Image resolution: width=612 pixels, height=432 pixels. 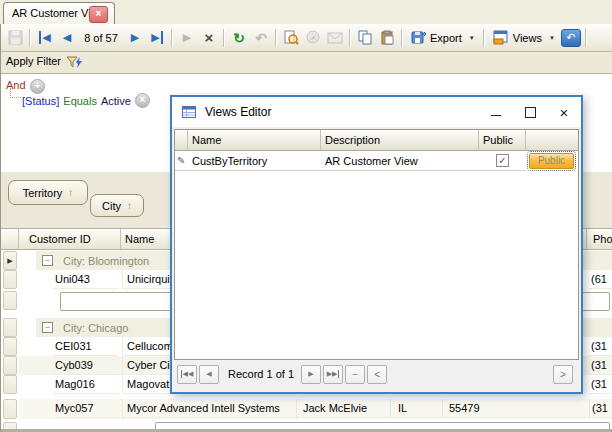 I want to click on back-button: ↶, so click(x=571, y=38).